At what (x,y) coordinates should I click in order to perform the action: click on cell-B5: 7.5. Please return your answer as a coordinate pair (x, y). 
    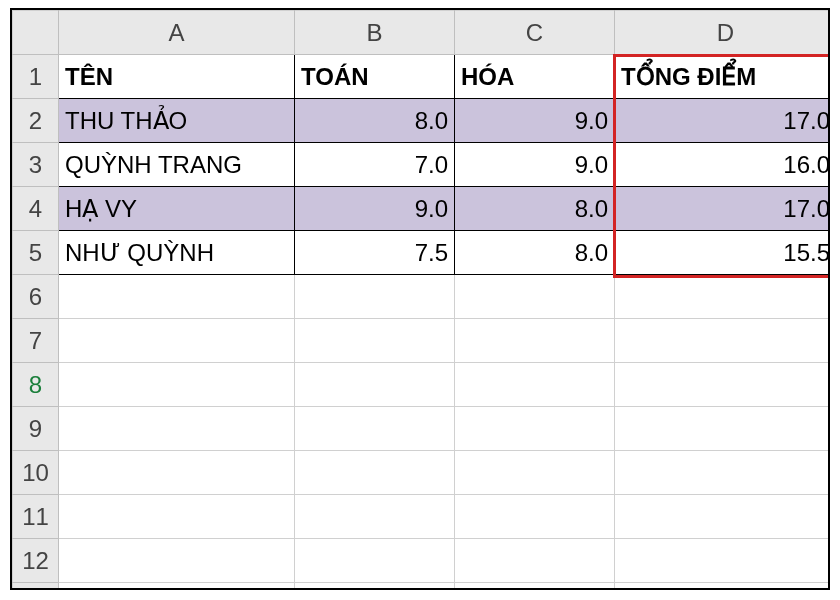
    Looking at the image, I should click on (375, 253).